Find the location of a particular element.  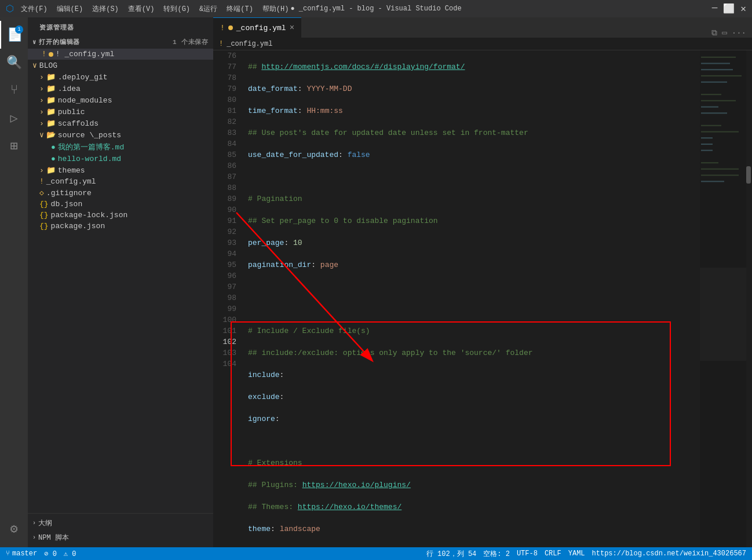

folder-name: node_modules is located at coordinates (85, 101).